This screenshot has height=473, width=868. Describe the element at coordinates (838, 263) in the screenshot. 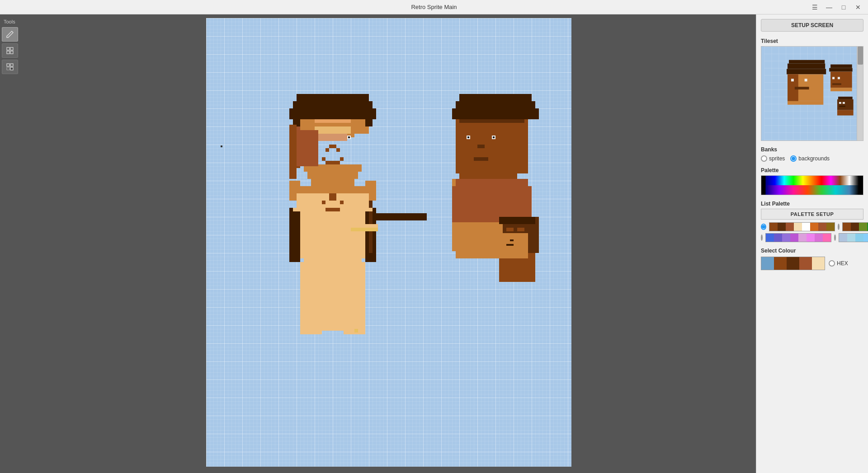

I see `hex-option: HEX` at that location.